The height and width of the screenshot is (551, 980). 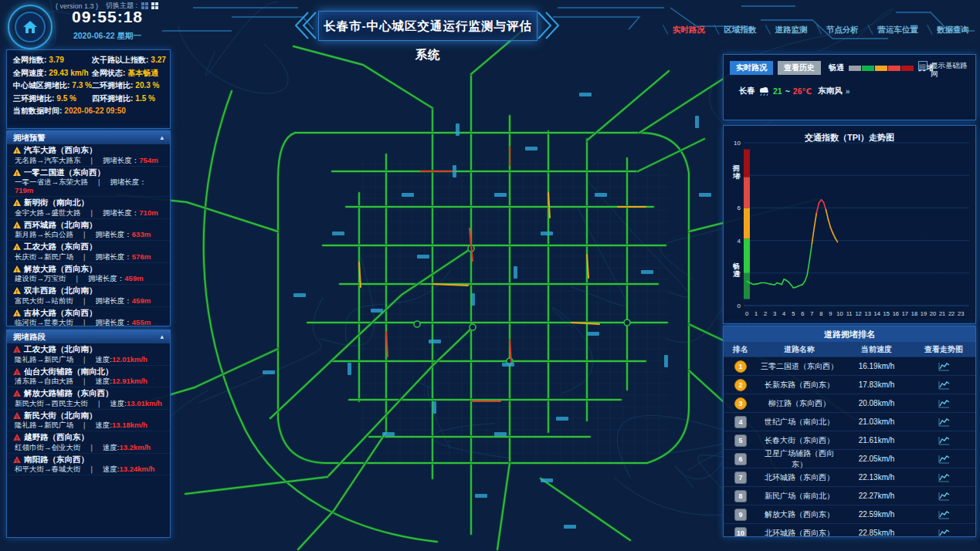 I want to click on list-item: 吉林大路（东向西）临河街→世泰大街 ｜ 拥堵长度：455m, so click(x=88, y=317).